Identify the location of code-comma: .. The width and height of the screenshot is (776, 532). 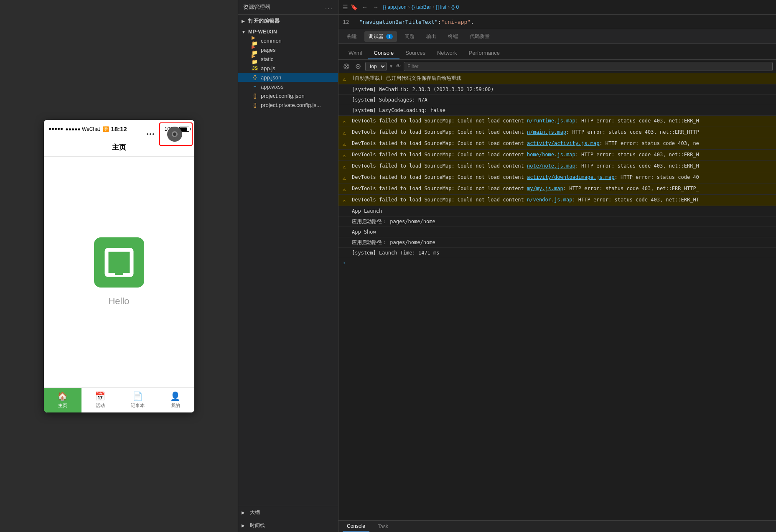
(472, 22).